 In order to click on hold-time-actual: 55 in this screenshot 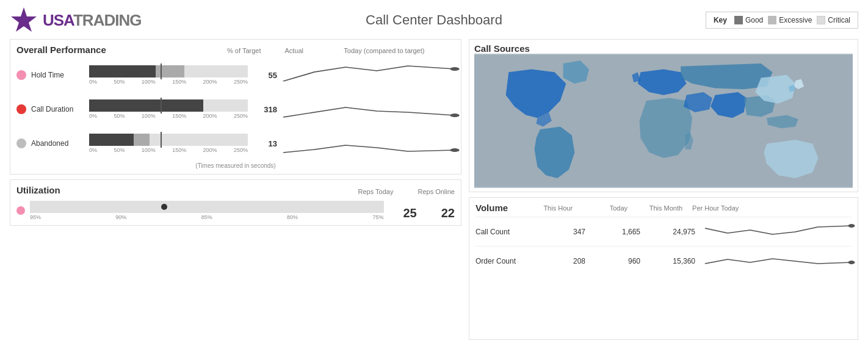, I will do `click(265, 76)`.